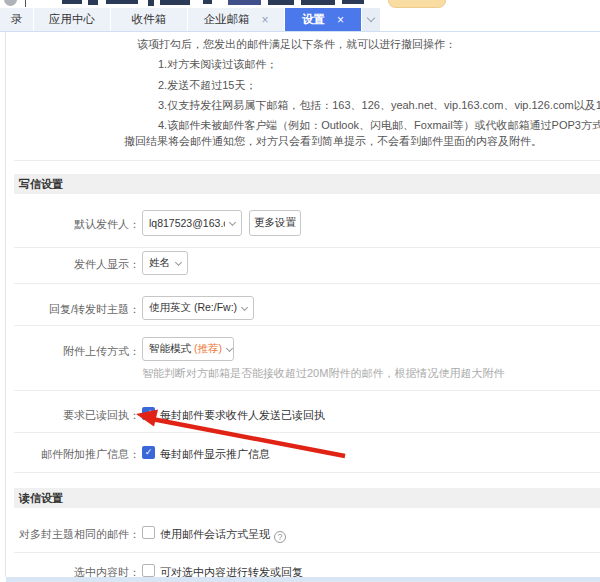 The width and height of the screenshot is (600, 582). I want to click on recall-condition: 2.发送不超过15天；, so click(207, 86).